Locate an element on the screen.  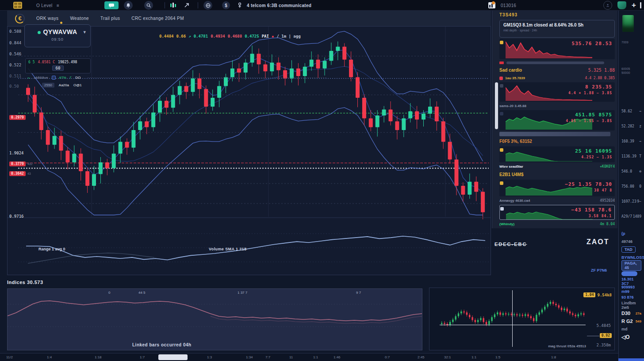
boxed-link: PAGA, 45 is located at coordinates (632, 265).